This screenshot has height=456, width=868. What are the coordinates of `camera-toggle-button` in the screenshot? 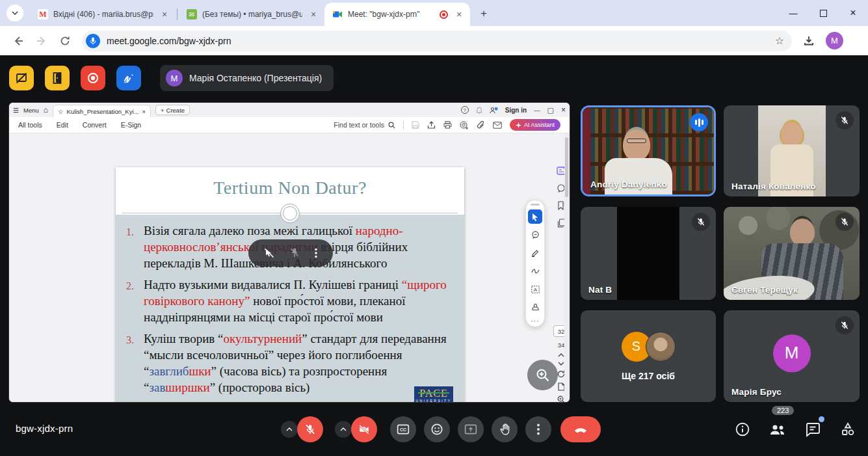 It's located at (364, 429).